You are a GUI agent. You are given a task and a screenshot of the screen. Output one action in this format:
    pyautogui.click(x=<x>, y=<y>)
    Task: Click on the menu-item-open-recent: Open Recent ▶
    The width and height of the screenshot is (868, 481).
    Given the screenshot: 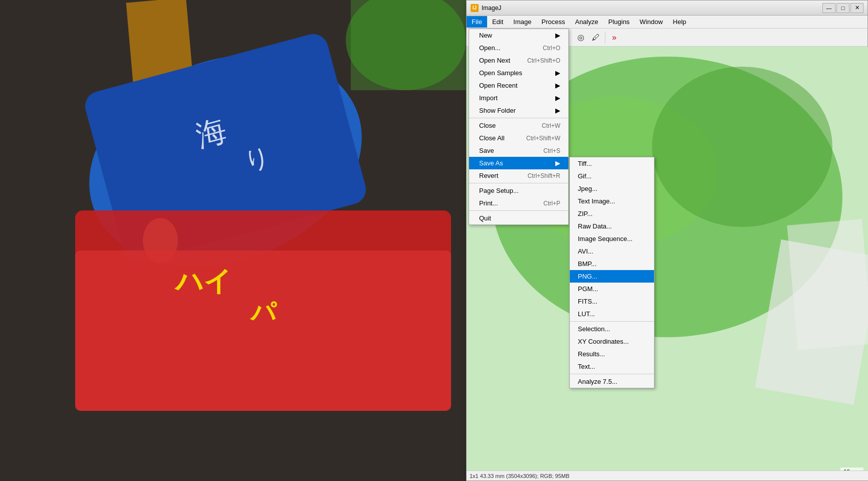 What is the action you would take?
    pyautogui.click(x=519, y=85)
    